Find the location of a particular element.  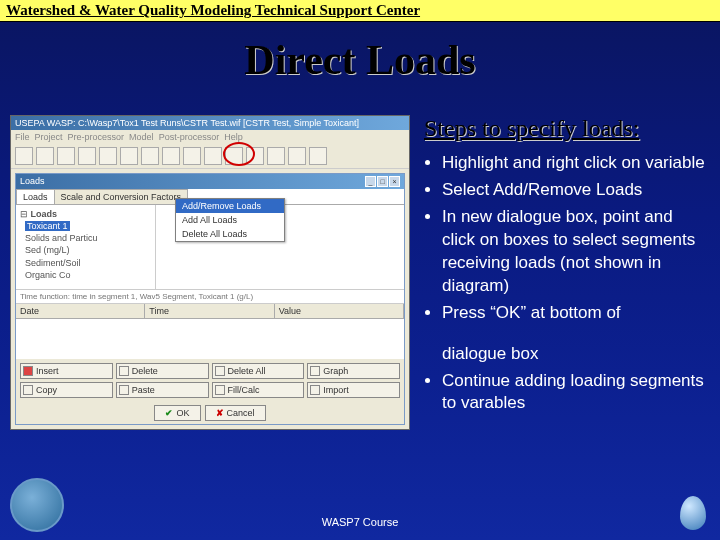

paste-icon is located at coordinates (124, 390).